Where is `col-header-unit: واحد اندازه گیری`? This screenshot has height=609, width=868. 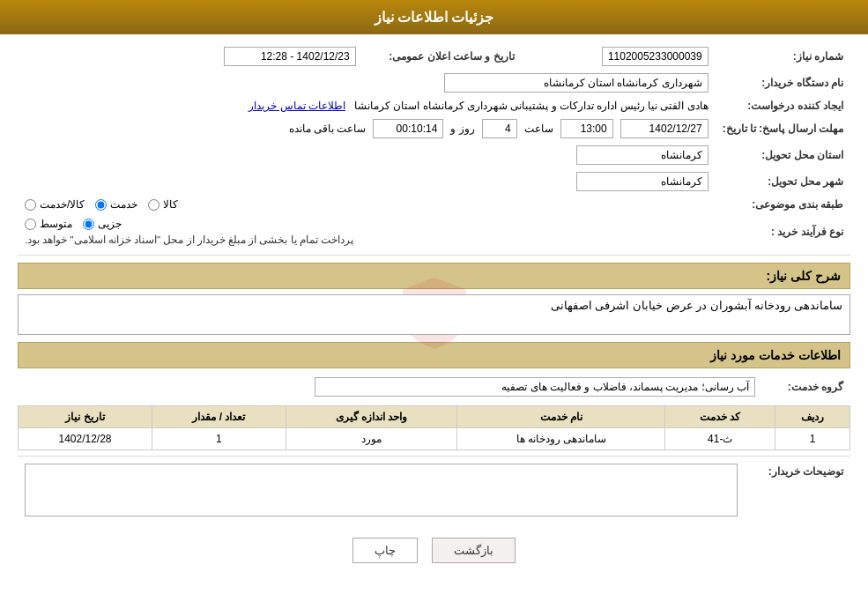 col-header-unit: واحد اندازه گیری is located at coordinates (372, 418).